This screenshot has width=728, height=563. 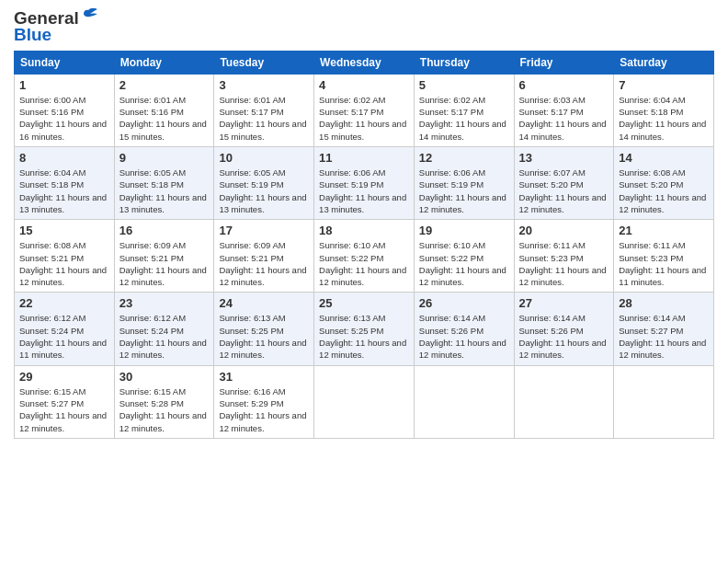 I want to click on day-info: Sunrise: 6:05 AM Sunset: 5:18 PM Dayligh…, so click(x=165, y=191).